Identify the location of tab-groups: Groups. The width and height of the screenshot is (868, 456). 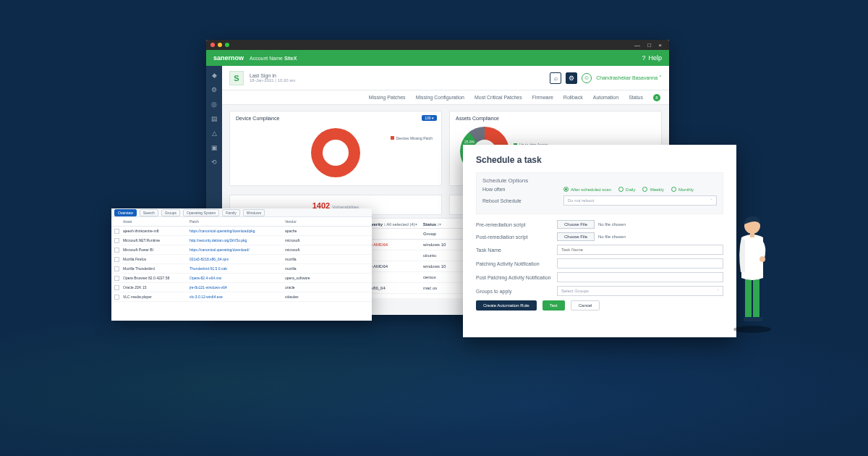
(171, 213).